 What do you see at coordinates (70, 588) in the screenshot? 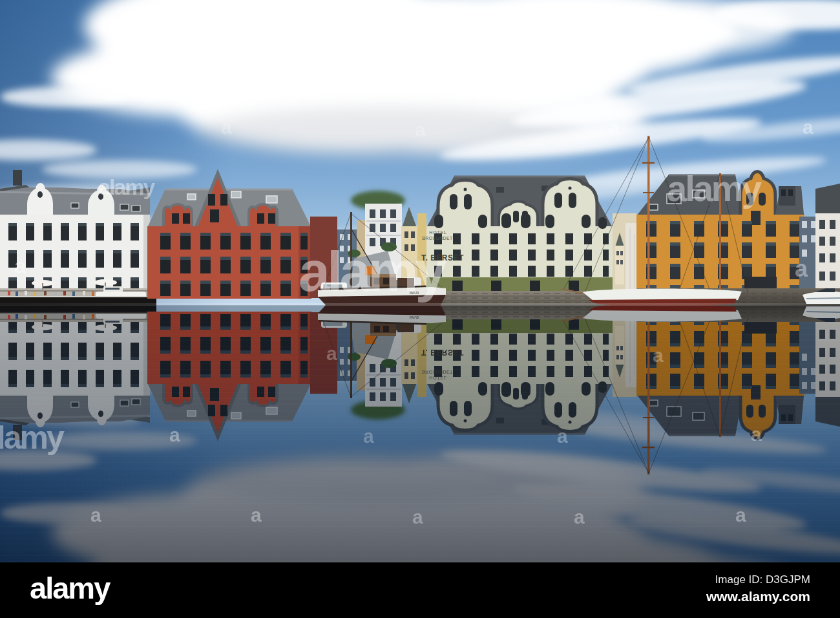
I see `alamy-logo: alamy` at bounding box center [70, 588].